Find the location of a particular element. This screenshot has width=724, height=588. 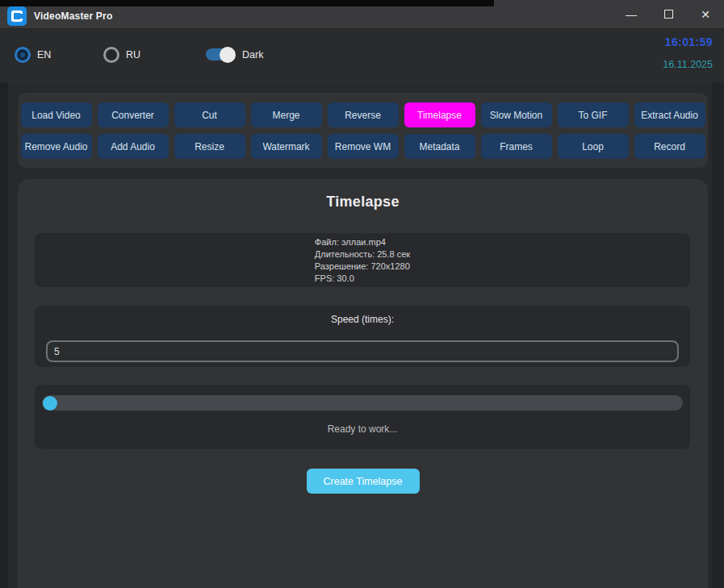

clock-time: 16:01:59 is located at coordinates (688, 42).